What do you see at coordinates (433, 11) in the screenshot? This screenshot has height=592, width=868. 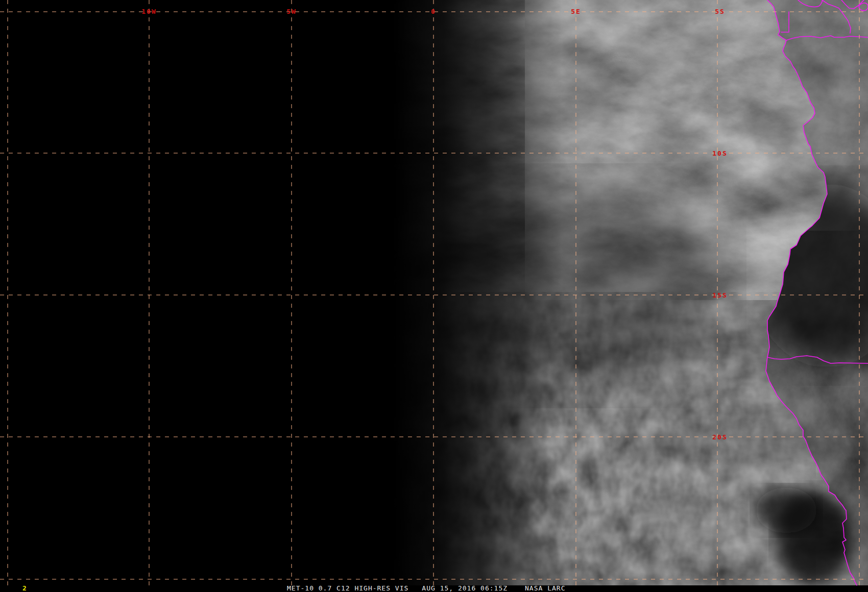 I see `grid-label-longitude: 0` at bounding box center [433, 11].